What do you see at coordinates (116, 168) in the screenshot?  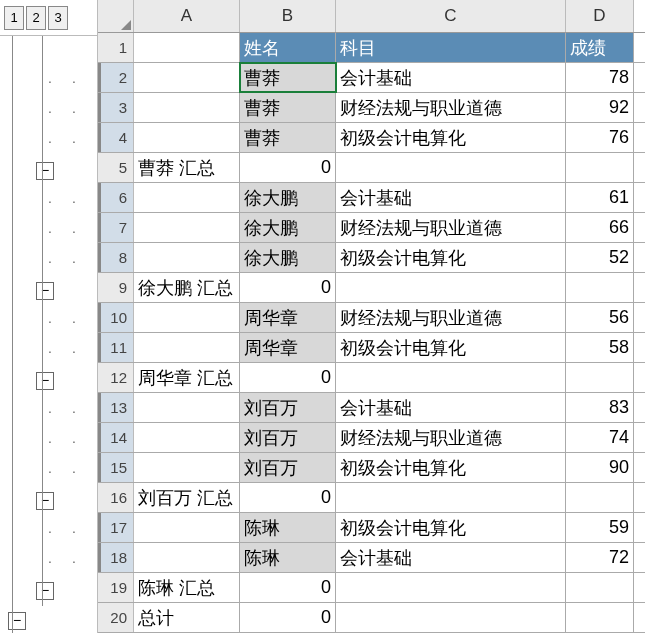 I see `row-header: 5` at bounding box center [116, 168].